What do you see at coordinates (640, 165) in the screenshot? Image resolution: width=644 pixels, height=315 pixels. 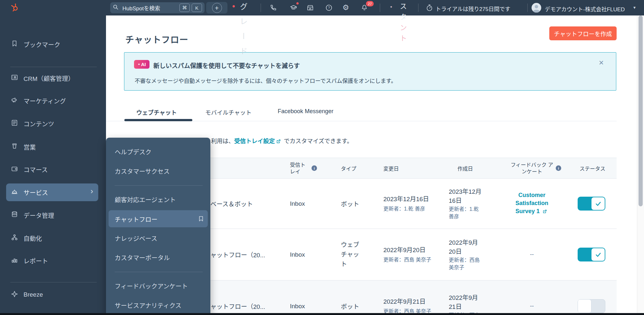 I see `page-scrollbar` at bounding box center [640, 165].